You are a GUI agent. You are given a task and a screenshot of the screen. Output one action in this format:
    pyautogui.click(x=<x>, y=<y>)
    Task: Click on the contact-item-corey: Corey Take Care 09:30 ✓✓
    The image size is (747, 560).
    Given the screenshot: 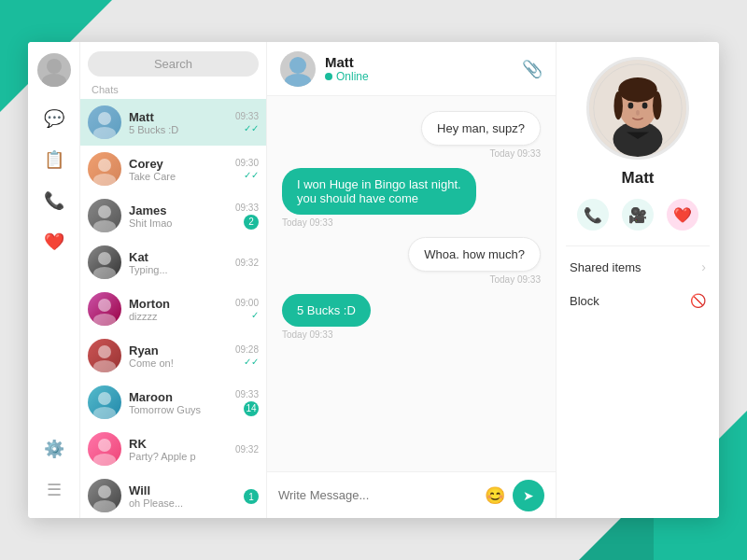 What is the action you would take?
    pyautogui.click(x=174, y=169)
    